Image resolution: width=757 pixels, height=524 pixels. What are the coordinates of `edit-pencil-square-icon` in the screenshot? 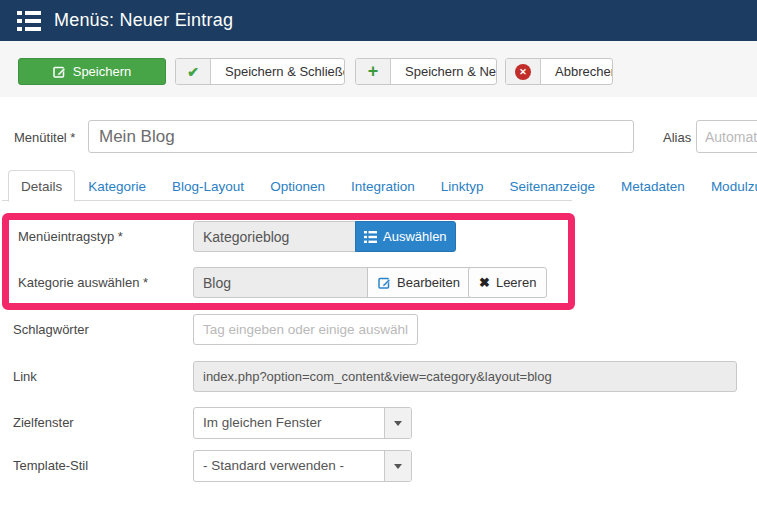 It's located at (384, 282).